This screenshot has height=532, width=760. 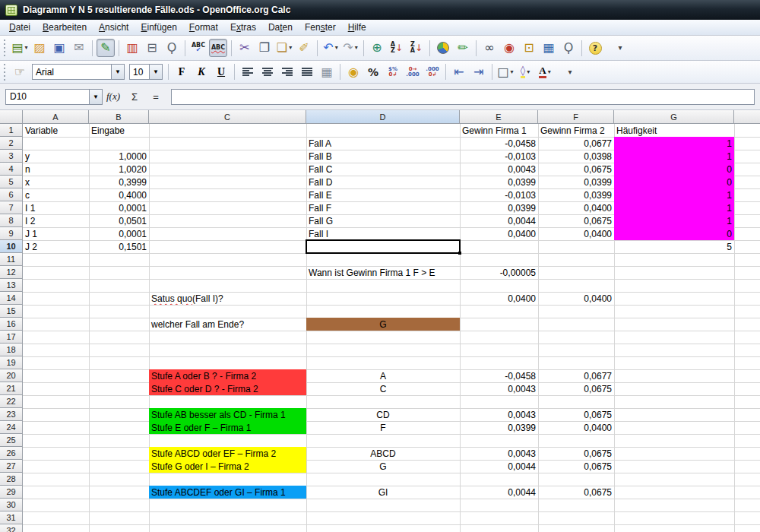 I want to click on cell-C17, so click(x=228, y=337).